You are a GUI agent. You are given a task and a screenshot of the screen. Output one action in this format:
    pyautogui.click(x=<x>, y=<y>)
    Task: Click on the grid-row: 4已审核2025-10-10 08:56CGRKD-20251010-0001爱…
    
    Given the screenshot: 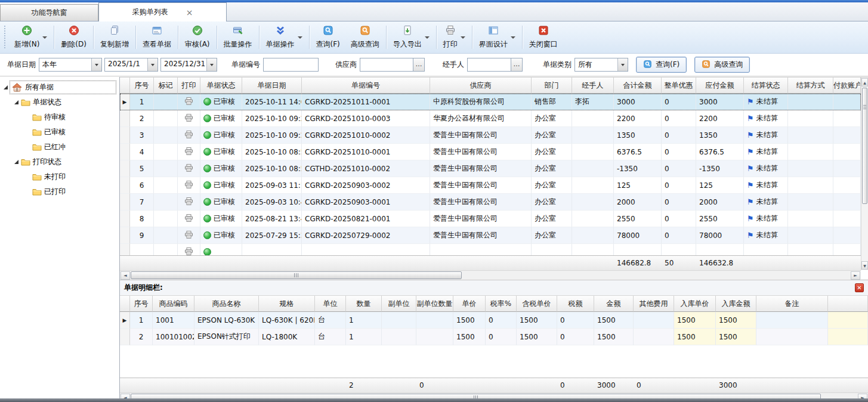 What is the action you would take?
    pyautogui.click(x=490, y=152)
    